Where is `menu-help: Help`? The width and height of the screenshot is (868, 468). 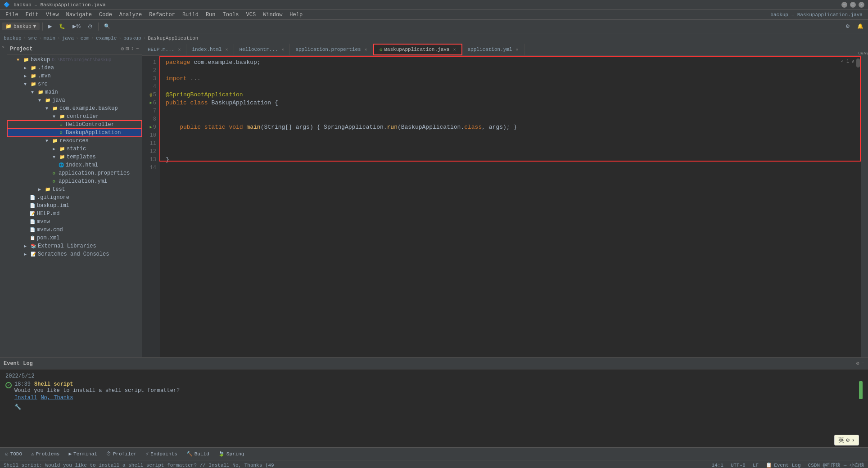 menu-help: Help is located at coordinates (296, 15).